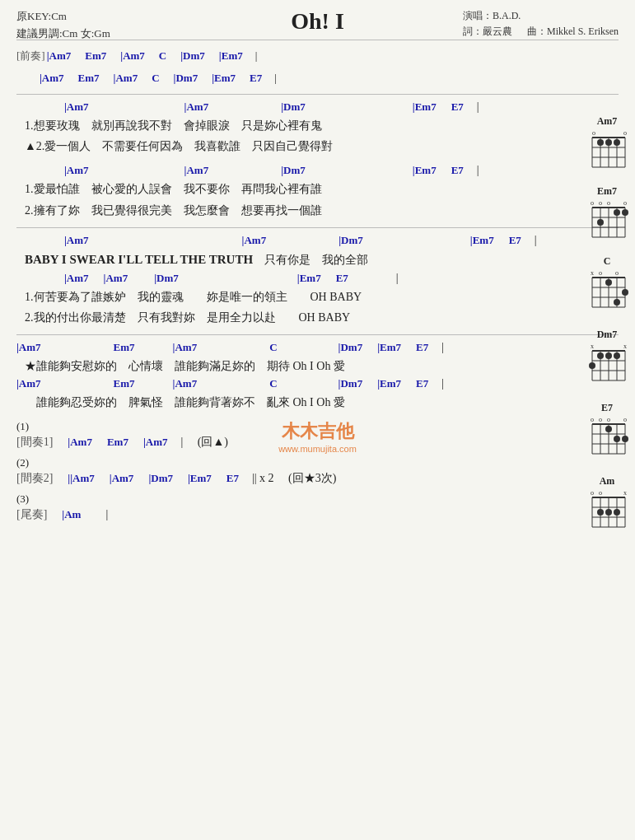 The height and width of the screenshot is (840, 635). What do you see at coordinates (488, 31) in the screenshot?
I see `lyricist: 詞：嚴云農` at bounding box center [488, 31].